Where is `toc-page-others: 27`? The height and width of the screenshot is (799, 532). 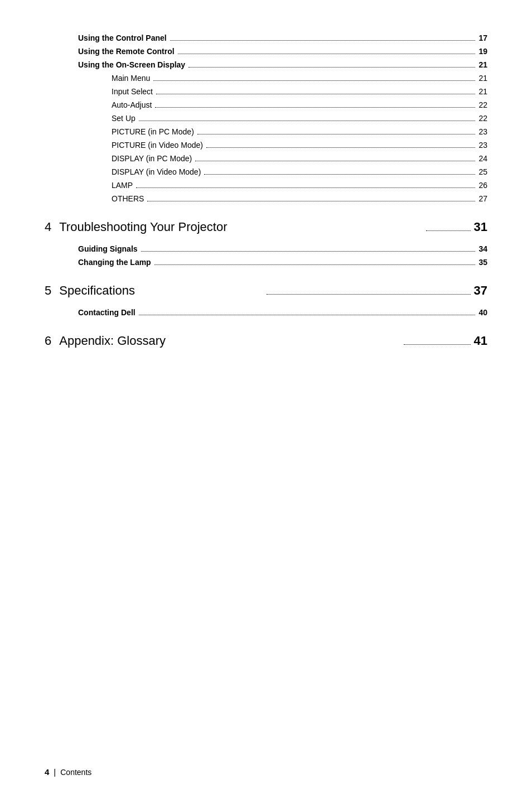 toc-page-others: 27 is located at coordinates (483, 199).